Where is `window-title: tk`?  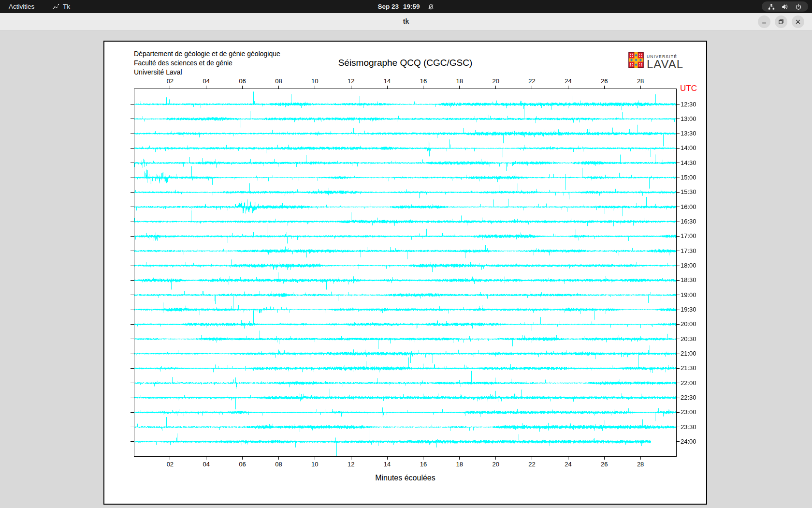 window-title: tk is located at coordinates (406, 21).